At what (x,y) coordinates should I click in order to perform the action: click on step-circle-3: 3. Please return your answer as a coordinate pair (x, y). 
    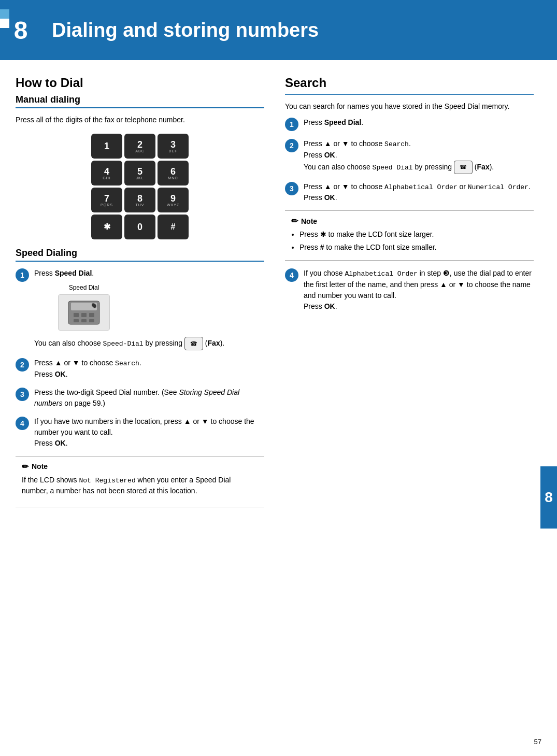
    Looking at the image, I should click on (22, 394).